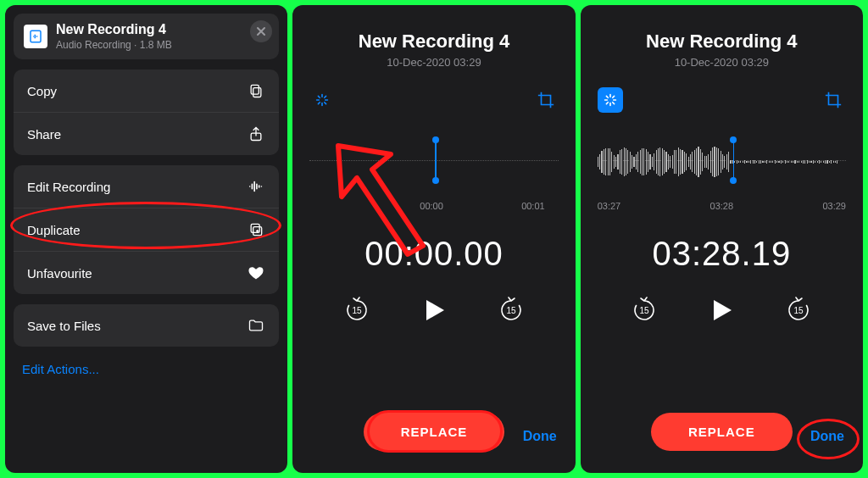  What do you see at coordinates (256, 273) in the screenshot?
I see `heart-icon` at bounding box center [256, 273].